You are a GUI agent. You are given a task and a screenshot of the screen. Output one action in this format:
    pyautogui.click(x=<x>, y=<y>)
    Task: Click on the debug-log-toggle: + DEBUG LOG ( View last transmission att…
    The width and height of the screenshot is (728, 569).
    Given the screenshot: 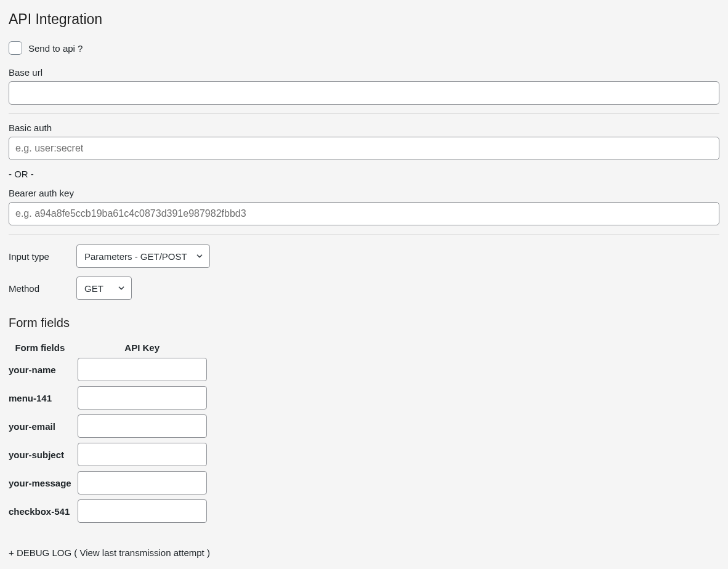 What is the action you would take?
    pyautogui.click(x=110, y=553)
    